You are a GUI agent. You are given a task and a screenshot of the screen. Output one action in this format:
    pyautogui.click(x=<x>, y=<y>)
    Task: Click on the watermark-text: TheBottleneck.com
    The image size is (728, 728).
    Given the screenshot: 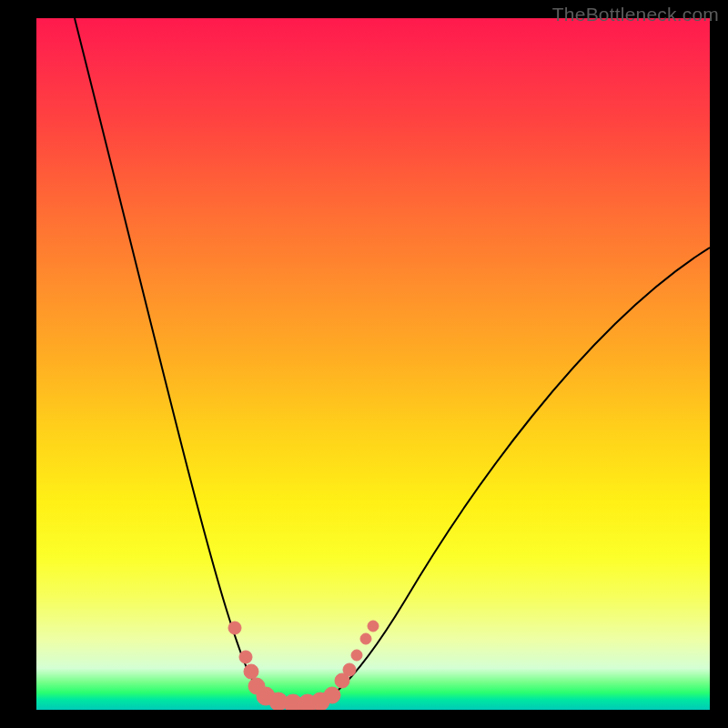 What is the action you would take?
    pyautogui.click(x=635, y=15)
    